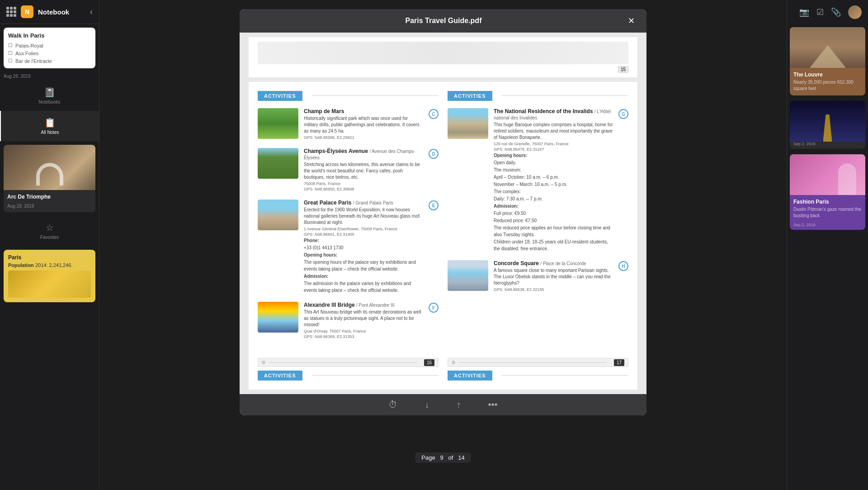  I want to click on sidebar-nav-favorites-container: ☆ Favorites, so click(50, 231).